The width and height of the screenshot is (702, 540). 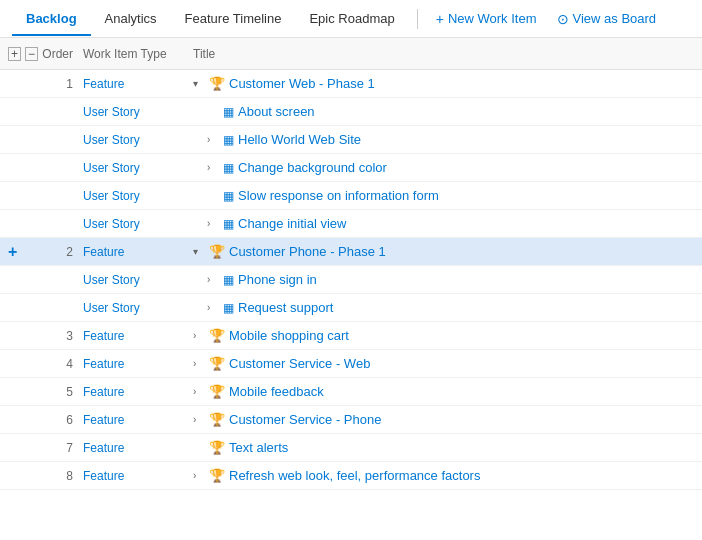 I want to click on row-add-button: +, so click(x=23, y=252).